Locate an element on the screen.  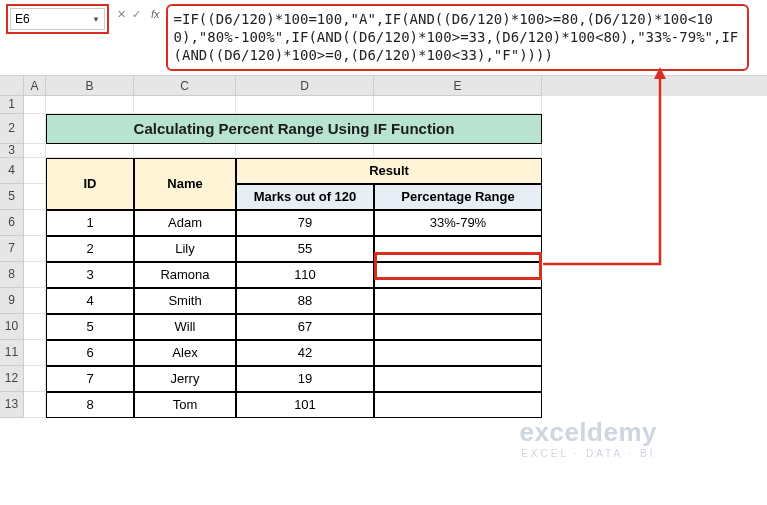
cell-marks: 55 is located at coordinates (305, 249).